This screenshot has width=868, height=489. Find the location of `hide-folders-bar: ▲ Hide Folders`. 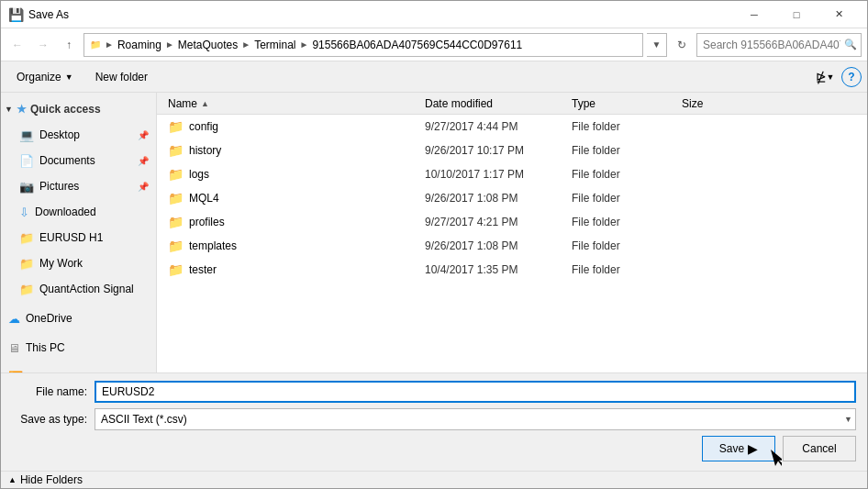

hide-folders-bar: ▲ Hide Folders is located at coordinates (434, 479).